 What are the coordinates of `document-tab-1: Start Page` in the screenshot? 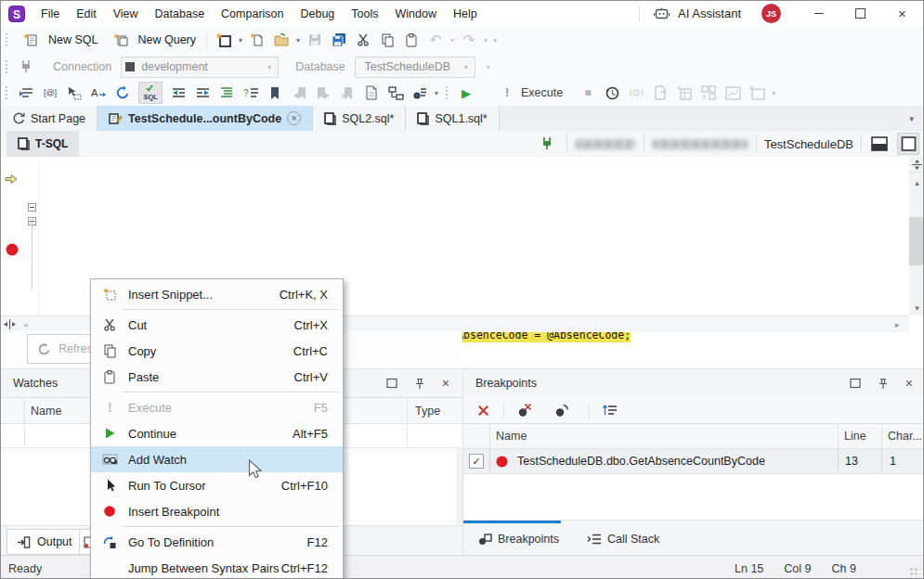 It's located at (49, 119).